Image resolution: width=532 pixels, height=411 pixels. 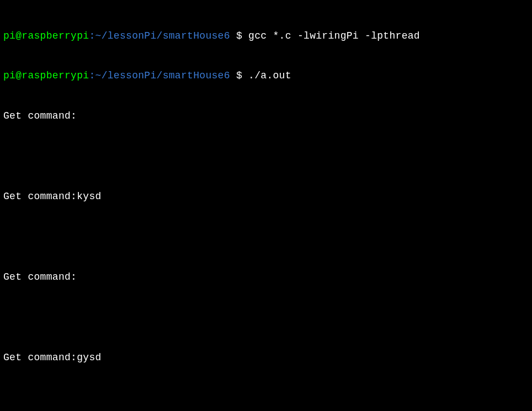 What do you see at coordinates (266, 357) in the screenshot?
I see `output-line: Get command:gysd` at bounding box center [266, 357].